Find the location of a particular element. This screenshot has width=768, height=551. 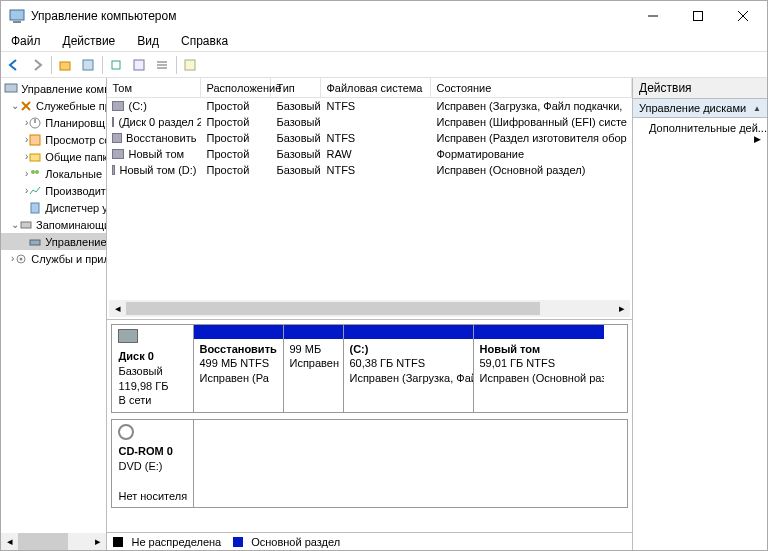

tree-storage: Запоминающие устройст is located at coordinates (72, 225).